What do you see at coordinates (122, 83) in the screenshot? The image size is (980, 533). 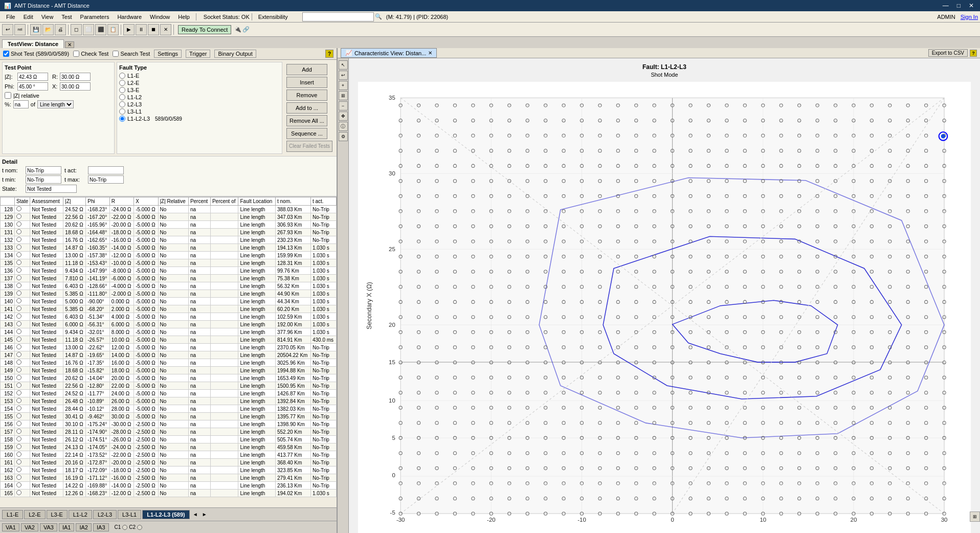 I see `fault-l2e-radio` at bounding box center [122, 83].